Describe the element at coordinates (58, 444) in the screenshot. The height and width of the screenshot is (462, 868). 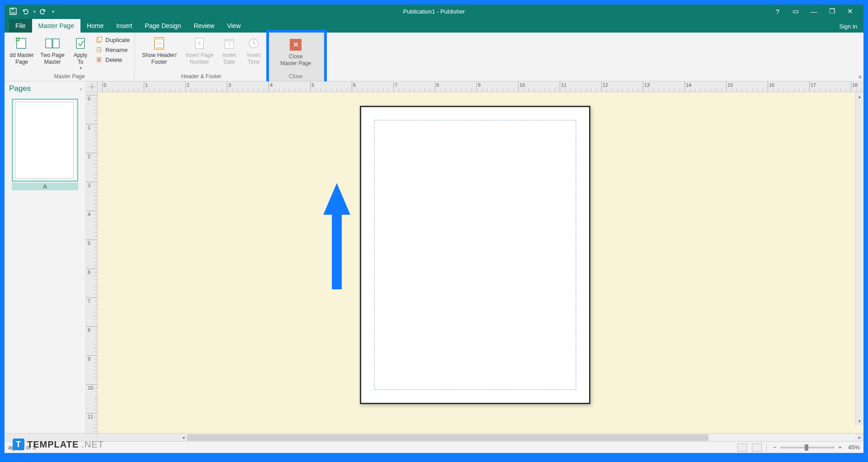
I see `watermark: T TEMPLATE.NET` at that location.